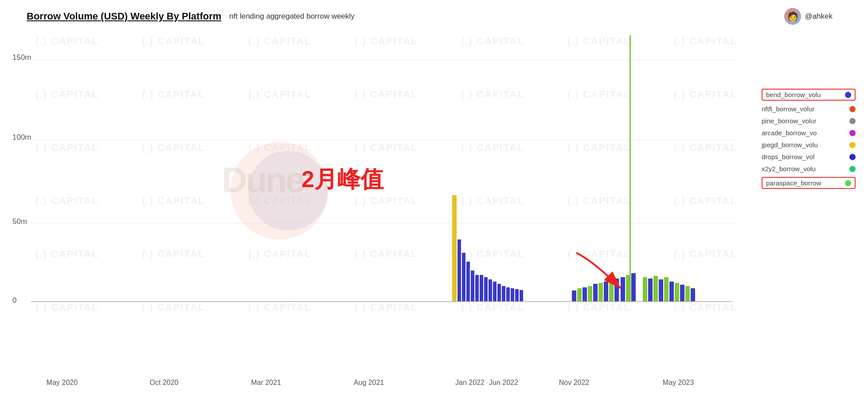 This screenshot has height=400, width=868. Describe the element at coordinates (809, 109) in the screenshot. I see `legend-item-nftfi: nftfi_borrow_volur` at that location.